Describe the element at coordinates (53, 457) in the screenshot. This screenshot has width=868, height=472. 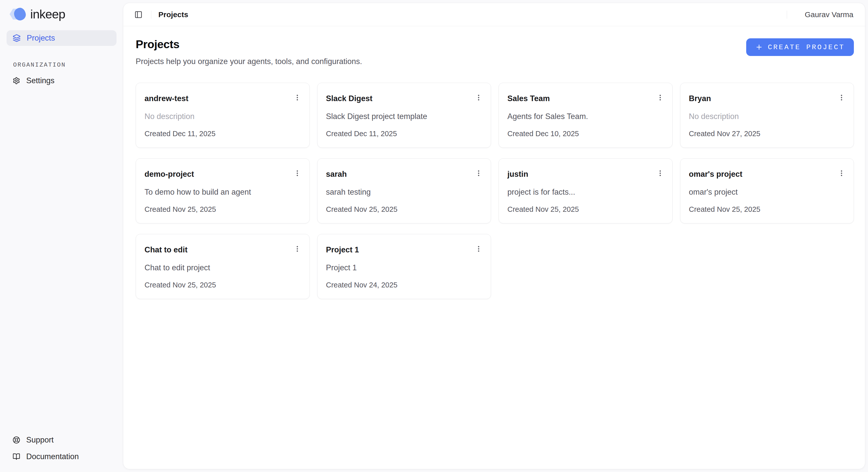
I see `sidebar-item-label: Documentation` at that location.